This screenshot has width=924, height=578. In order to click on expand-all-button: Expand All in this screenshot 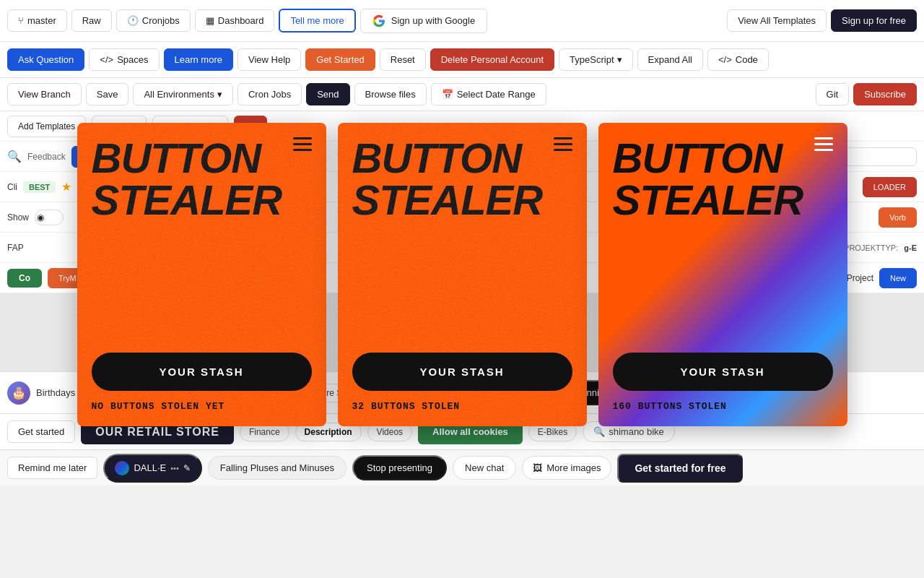, I will do `click(670, 59)`.